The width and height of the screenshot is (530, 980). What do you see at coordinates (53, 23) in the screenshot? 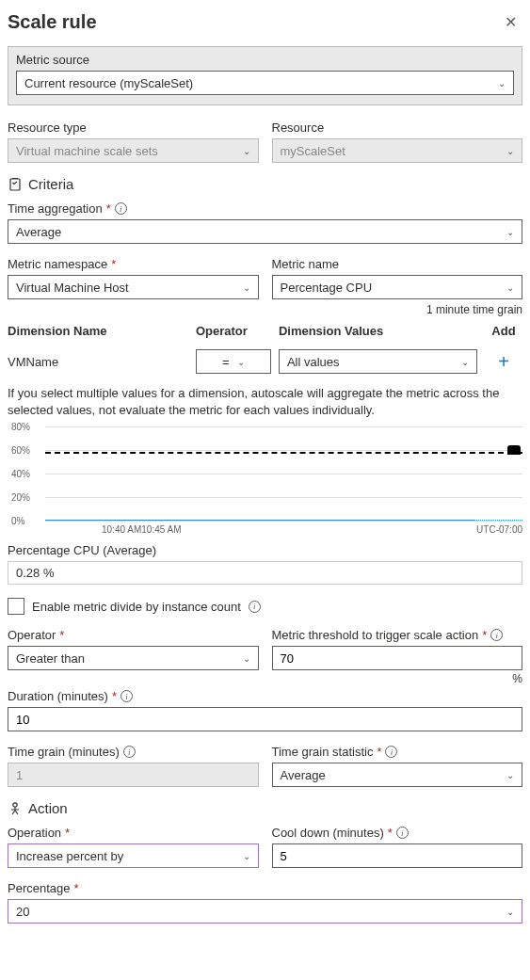
I see `panel-title: Scale rule` at bounding box center [53, 23].